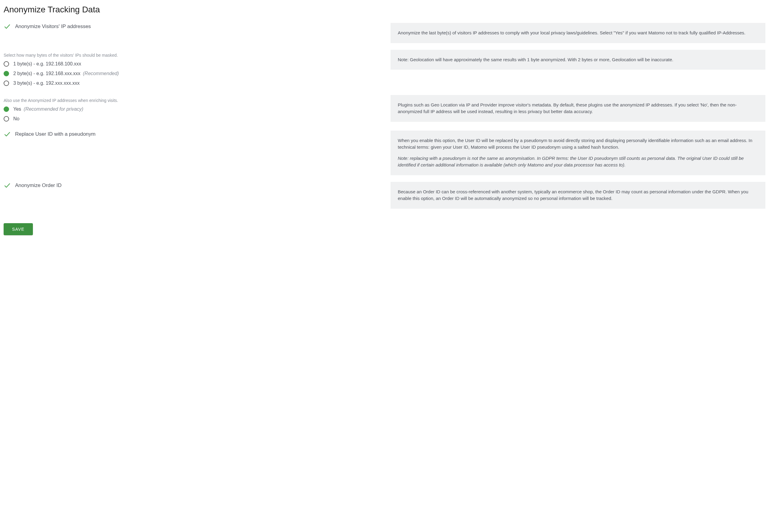 The width and height of the screenshot is (769, 532). I want to click on mask-bytes-option-3: 3 byte(s) - e.g. 192.xxx.xxx.xxx, so click(191, 83).